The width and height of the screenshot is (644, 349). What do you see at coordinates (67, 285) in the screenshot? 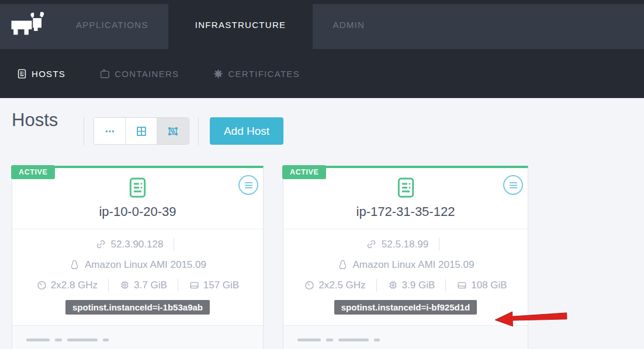
I see `cpu-spec: 2x2.8 GHz` at bounding box center [67, 285].